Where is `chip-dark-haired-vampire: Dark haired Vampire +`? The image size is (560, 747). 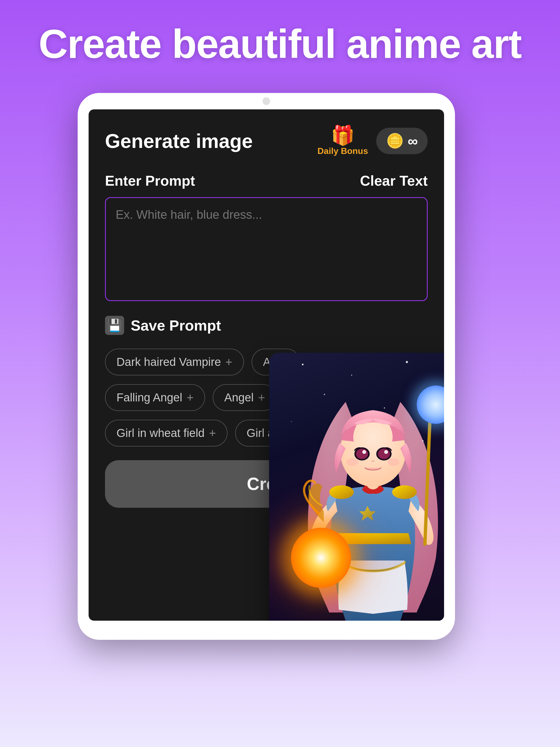
chip-dark-haired-vampire: Dark haired Vampire + is located at coordinates (174, 362).